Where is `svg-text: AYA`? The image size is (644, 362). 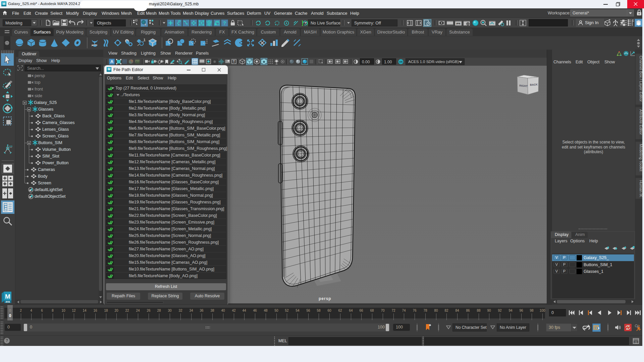
svg-text: AYA is located at coordinates (8, 302).